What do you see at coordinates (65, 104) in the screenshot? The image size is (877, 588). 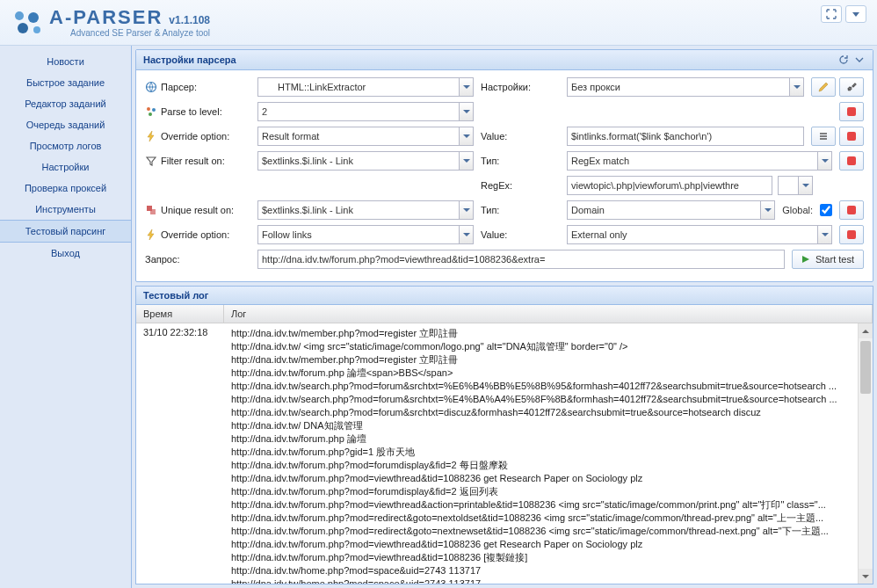 I see `sidebar-item: Редактор заданий` at bounding box center [65, 104].